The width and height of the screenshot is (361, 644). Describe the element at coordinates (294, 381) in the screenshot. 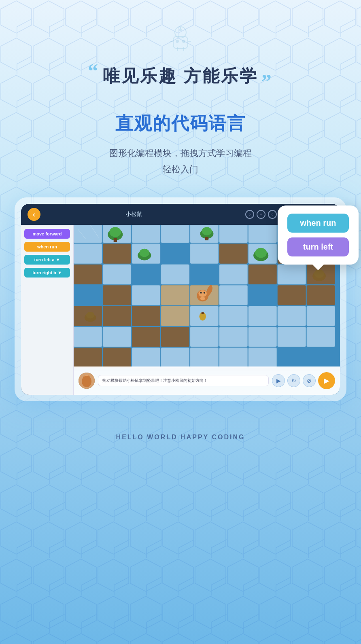

I see `action-btn-reset: ↻` at that location.